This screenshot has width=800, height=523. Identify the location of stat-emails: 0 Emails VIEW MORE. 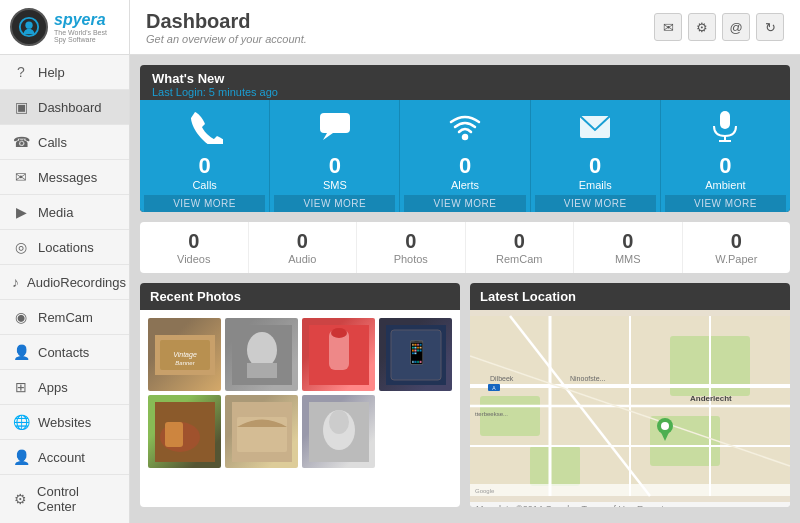
(596, 156).